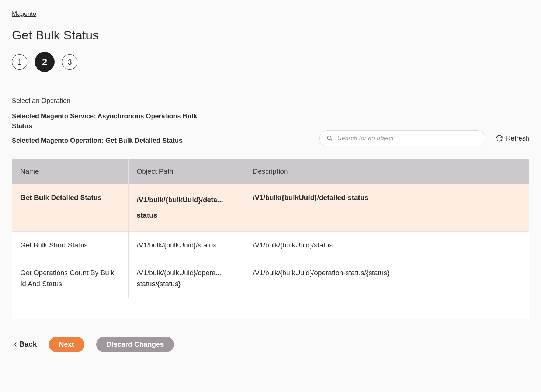 This screenshot has height=392, width=541. What do you see at coordinates (16, 344) in the screenshot?
I see `chevron-left-icon` at bounding box center [16, 344].